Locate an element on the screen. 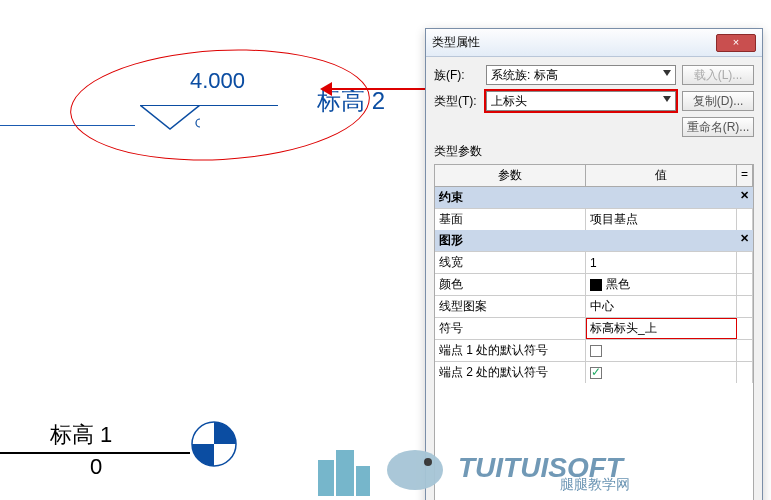 This screenshot has width=771, height=500. copy-button: 复制(D)... is located at coordinates (718, 101).